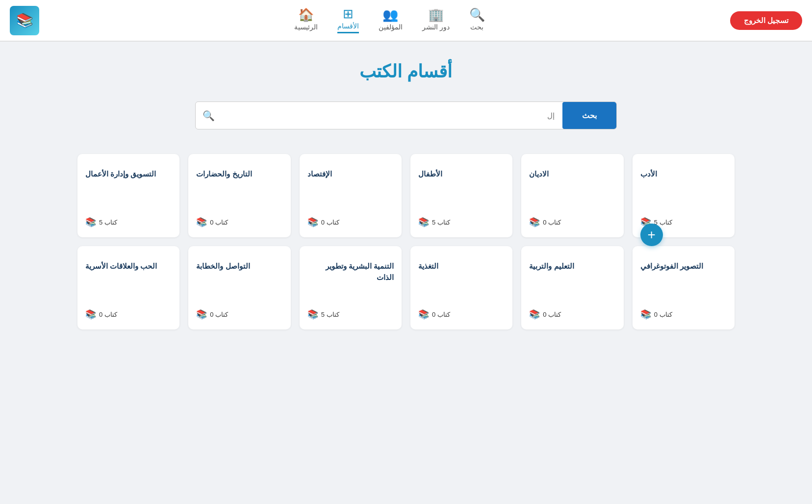 The height and width of the screenshot is (504, 812). What do you see at coordinates (684, 288) in the screenshot?
I see `category-card-7: التصوير الفوتوغرافي كتاب 0 📚` at bounding box center [684, 288].